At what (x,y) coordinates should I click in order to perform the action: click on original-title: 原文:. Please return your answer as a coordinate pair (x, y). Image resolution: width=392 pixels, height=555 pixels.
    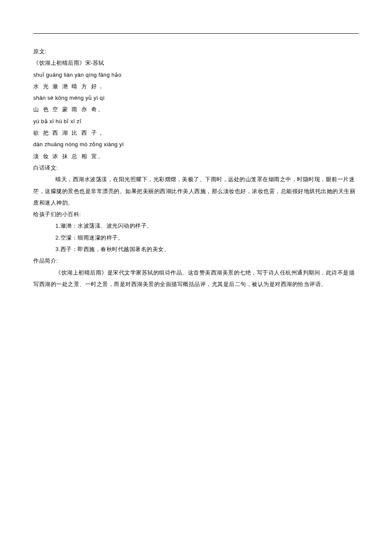
    Looking at the image, I should click on (196, 51).